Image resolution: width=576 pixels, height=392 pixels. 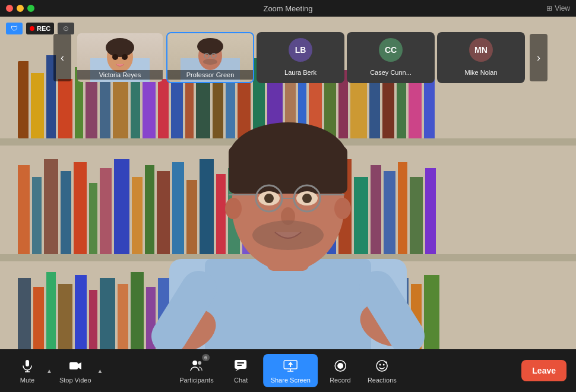 I want to click on microphone-icon, so click(x=27, y=366).